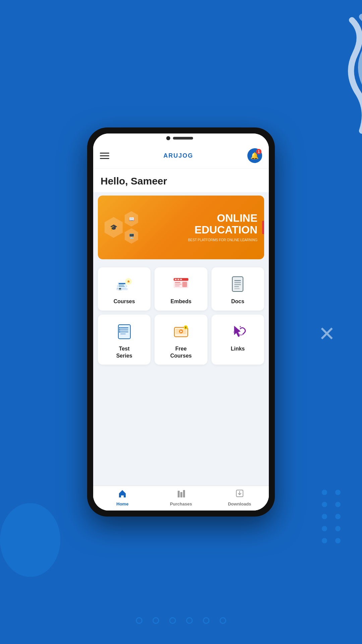  What do you see at coordinates (139, 227) in the screenshot?
I see `banner-left: 🎓 📖 🖥️` at bounding box center [139, 227].